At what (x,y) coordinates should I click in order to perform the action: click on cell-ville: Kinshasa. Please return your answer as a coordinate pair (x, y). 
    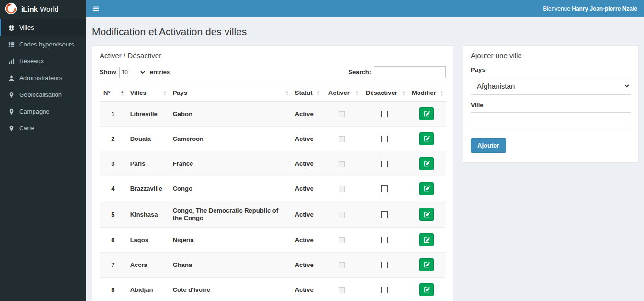
    Looking at the image, I should click on (147, 215).